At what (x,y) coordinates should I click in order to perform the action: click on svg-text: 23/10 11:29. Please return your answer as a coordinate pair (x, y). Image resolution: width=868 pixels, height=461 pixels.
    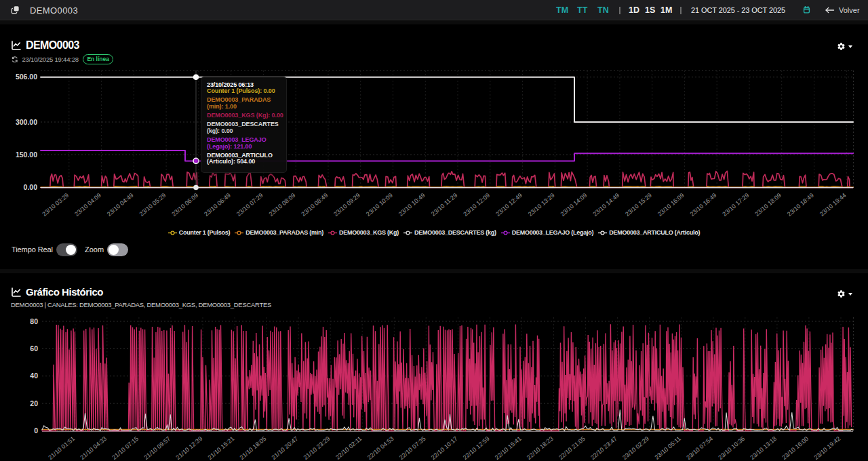
    Looking at the image, I should click on (444, 205).